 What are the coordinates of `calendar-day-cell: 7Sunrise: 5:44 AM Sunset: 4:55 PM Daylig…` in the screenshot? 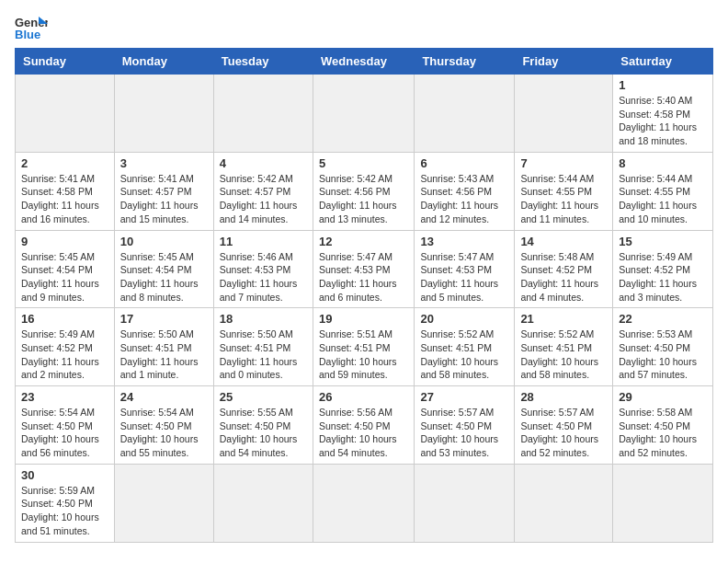 It's located at (564, 191).